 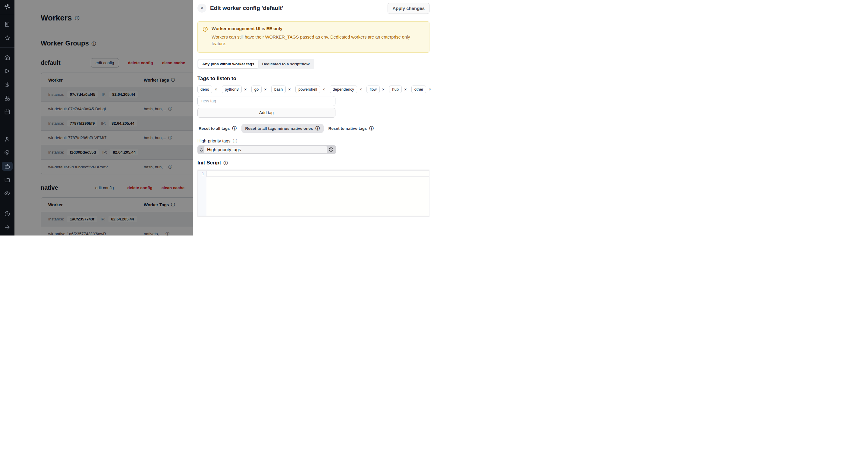 What do you see at coordinates (7, 98) in the screenshot?
I see `boxes-icon` at bounding box center [7, 98].